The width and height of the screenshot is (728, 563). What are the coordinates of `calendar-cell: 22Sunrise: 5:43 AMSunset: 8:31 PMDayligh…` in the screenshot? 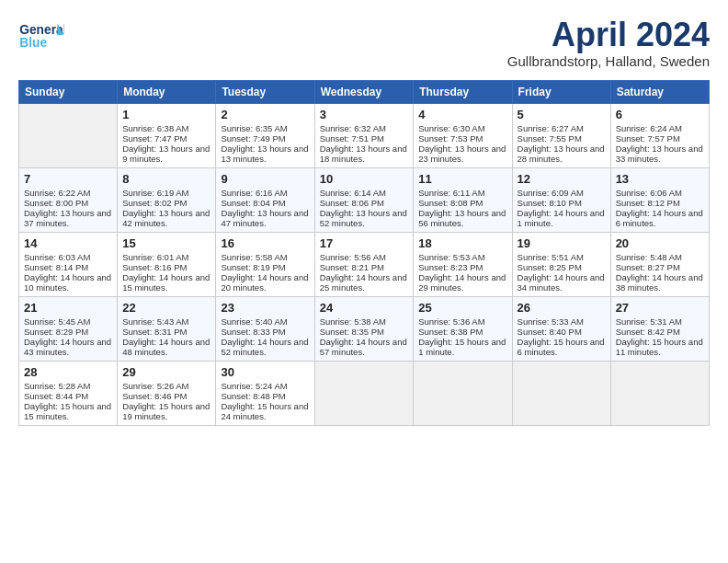 It's located at (167, 328).